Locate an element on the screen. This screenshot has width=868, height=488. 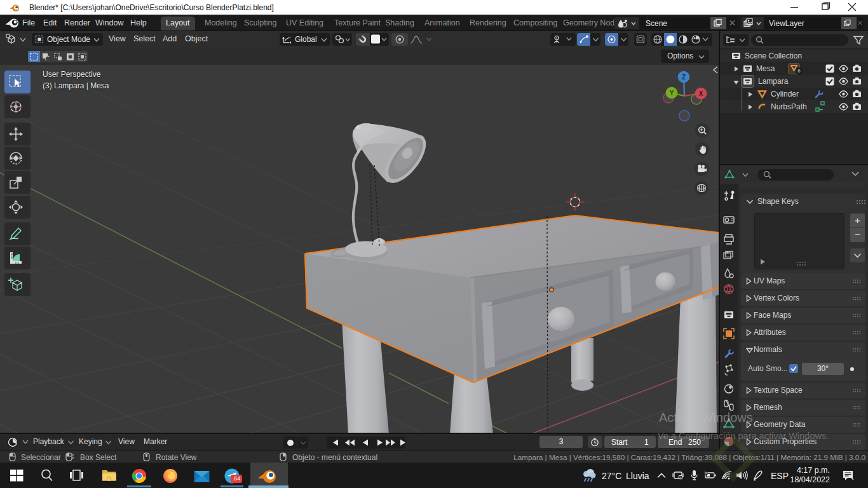
svg-text: Z is located at coordinates (684, 78).